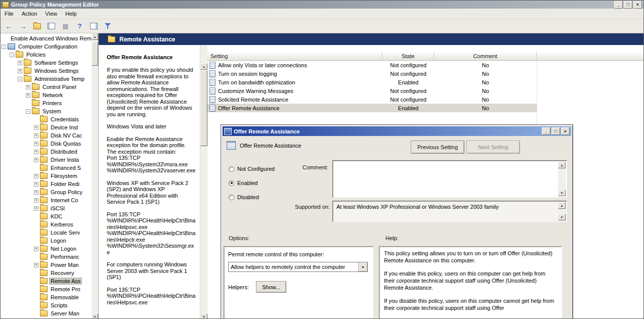 This screenshot has width=644, height=319. What do you see at coordinates (46, 160) in the screenshot?
I see `tree-item-driver-insta: +Driver Insta` at bounding box center [46, 160].